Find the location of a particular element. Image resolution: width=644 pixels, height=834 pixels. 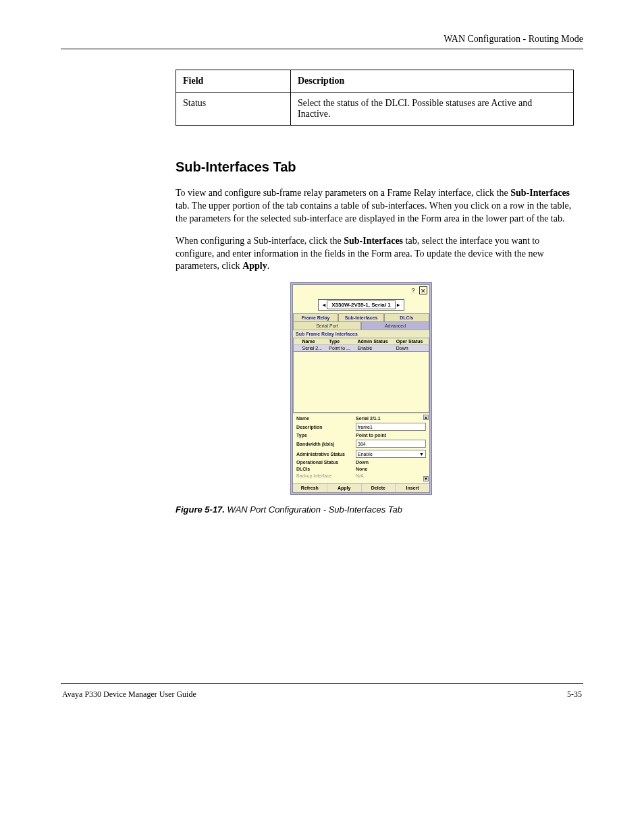

p1-part-c: tab. The upper portion of the tab contai… is located at coordinates (373, 212).